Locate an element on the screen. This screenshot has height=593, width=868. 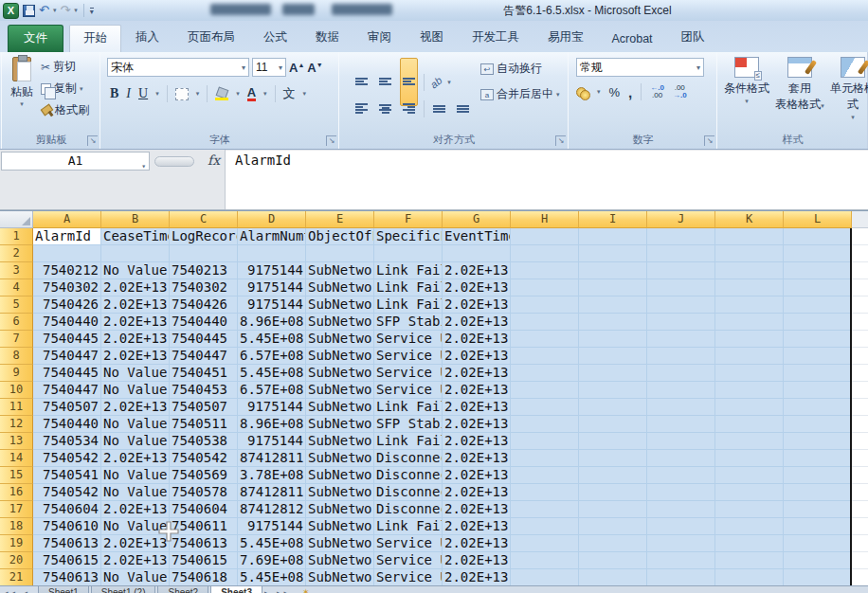
tab-数据: 数据 is located at coordinates (328, 38).